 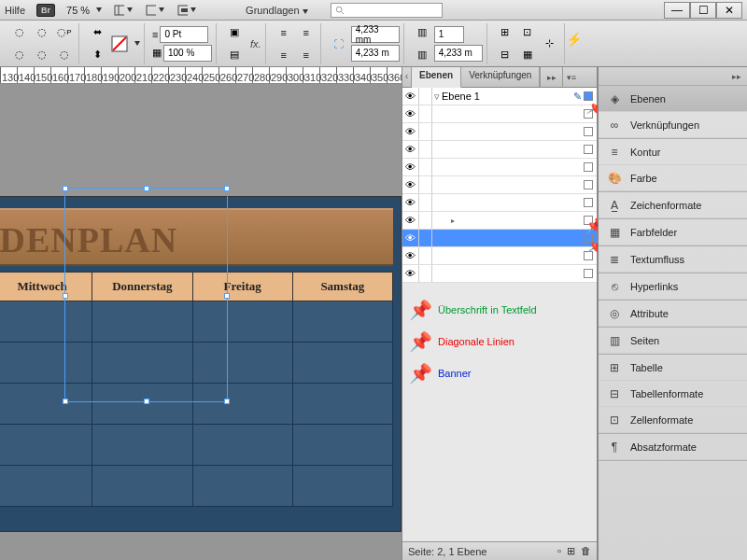 What do you see at coordinates (97, 33) in the screenshot?
I see `flip-h-icon: ⬌` at bounding box center [97, 33].